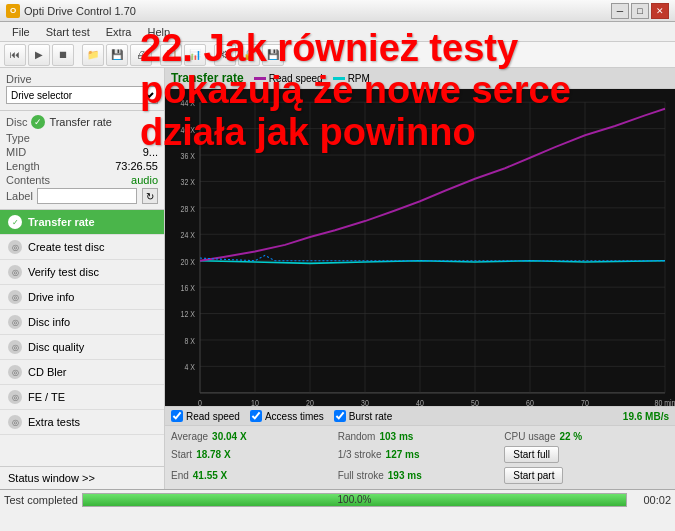 The width and height of the screenshot is (675, 531). Describe the element at coordinates (136, 166) in the screenshot. I see `length-value: 73:26.55` at that location.